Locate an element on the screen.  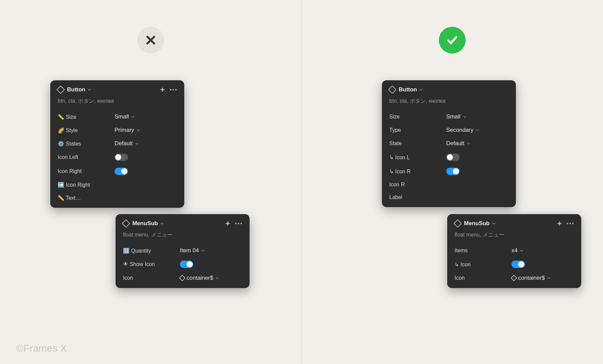
x-icon is located at coordinates (151, 40).